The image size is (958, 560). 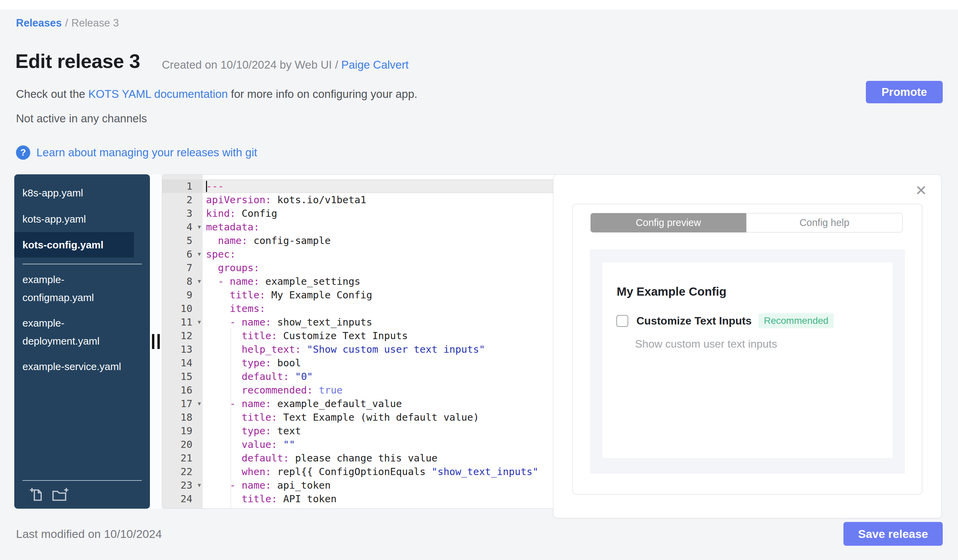 What do you see at coordinates (381, 390) in the screenshot?
I see `editor-line-code: recommended: true` at bounding box center [381, 390].